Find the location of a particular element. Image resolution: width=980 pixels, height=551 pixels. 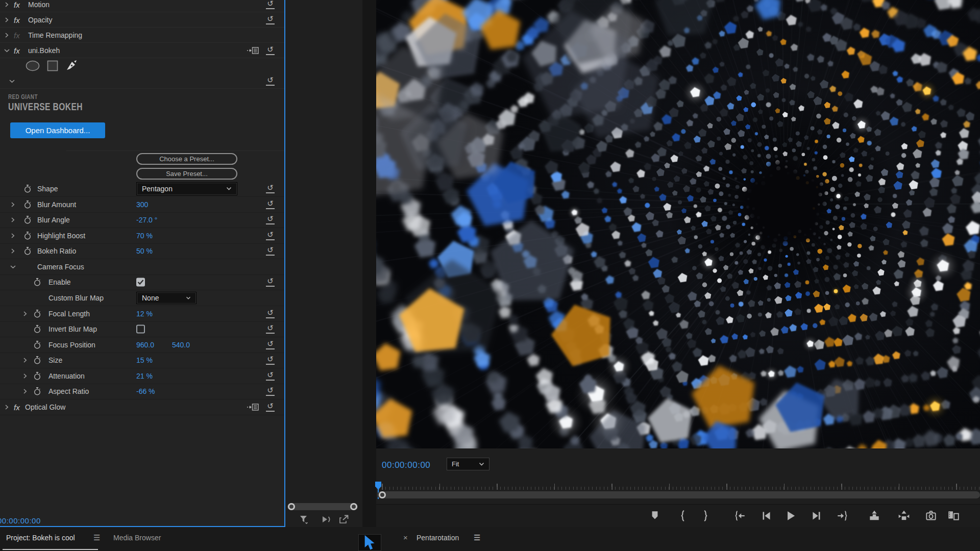

step-back-button is located at coordinates (766, 516).